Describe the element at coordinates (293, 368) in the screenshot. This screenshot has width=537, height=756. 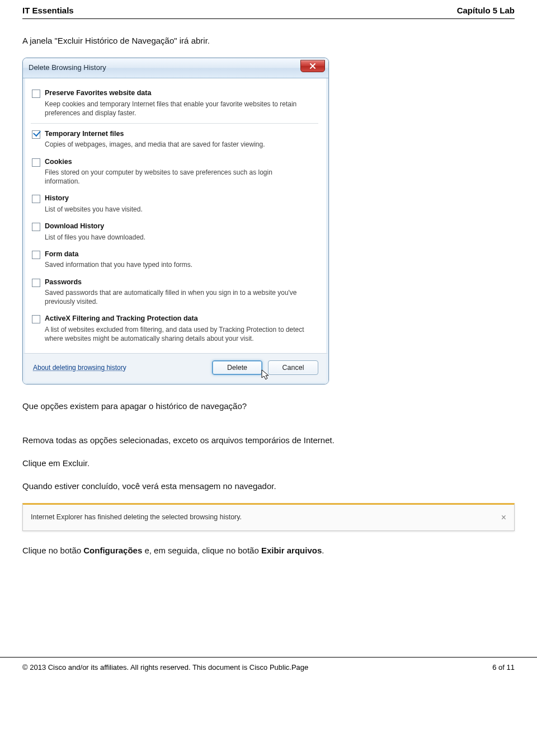
I see `cancel-button: Cancel` at that location.